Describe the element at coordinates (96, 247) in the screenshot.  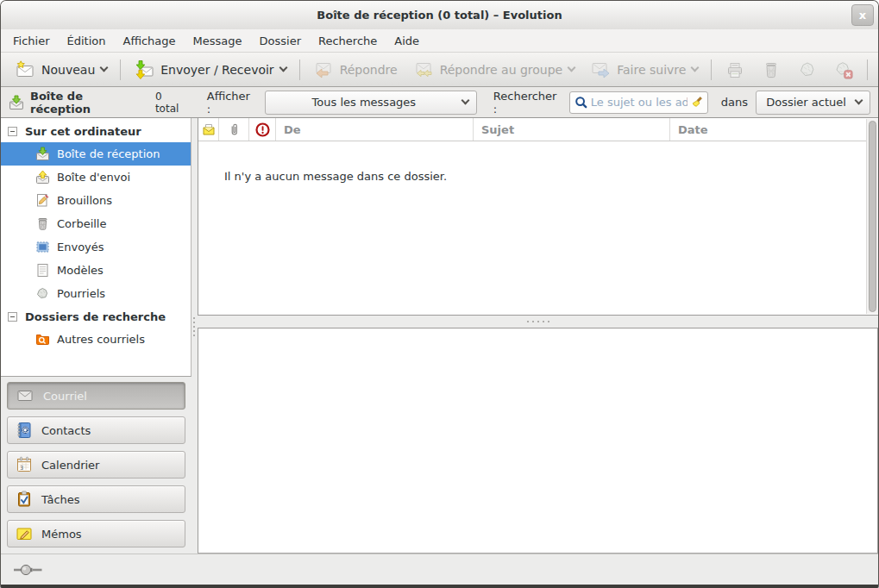
I see `sidebar-item-sent: Envoyés` at that location.